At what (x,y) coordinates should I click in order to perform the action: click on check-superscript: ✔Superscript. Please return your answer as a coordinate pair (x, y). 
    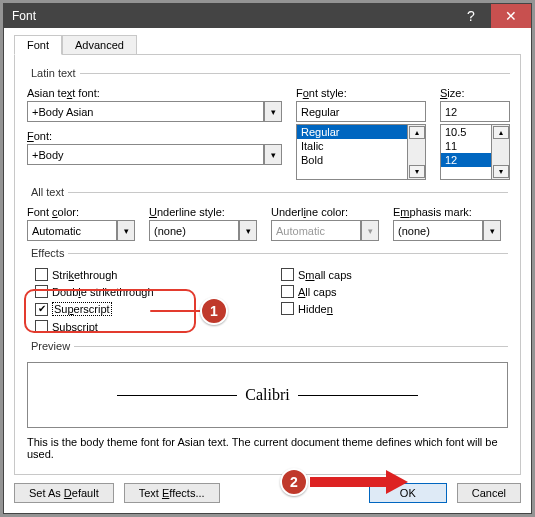
    Looking at the image, I should click on (151, 309).